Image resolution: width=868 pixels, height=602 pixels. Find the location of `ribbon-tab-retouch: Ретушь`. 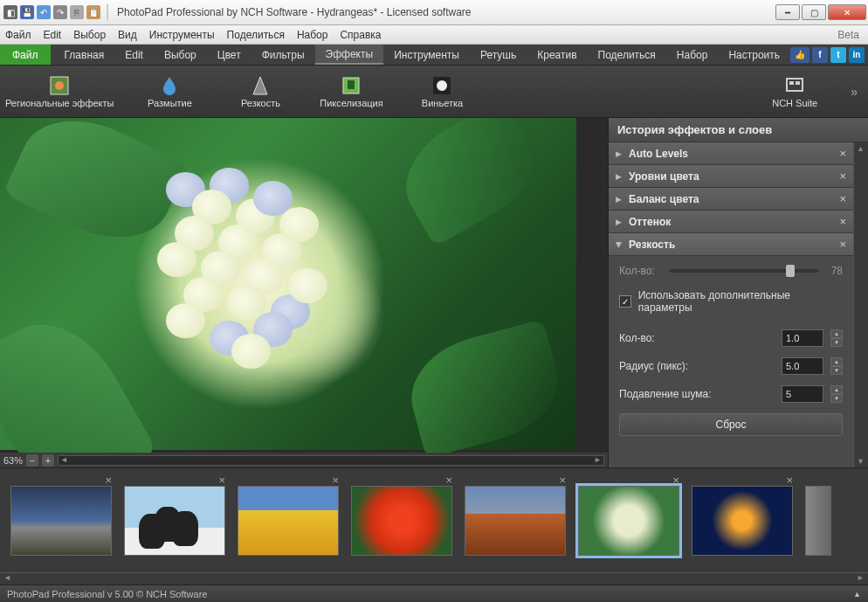

ribbon-tab-retouch: Ретушь is located at coordinates (498, 54).